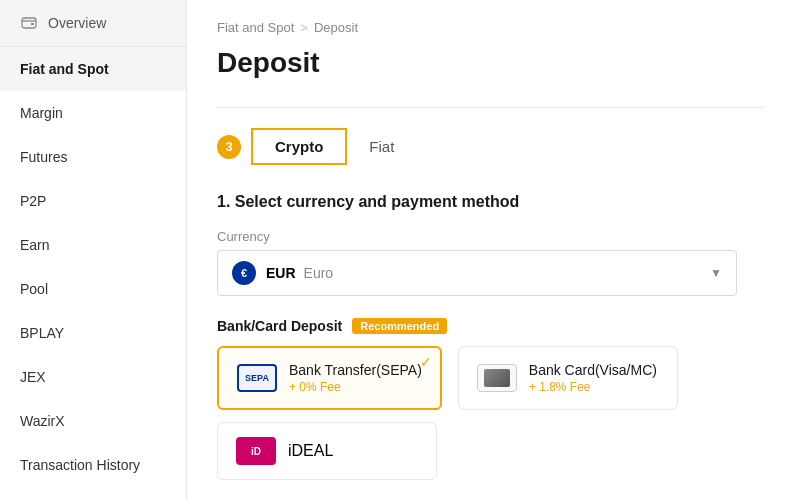 The height and width of the screenshot is (500, 794). What do you see at coordinates (310, 451) in the screenshot?
I see `ideal-card-info: iDEAL` at bounding box center [310, 451].